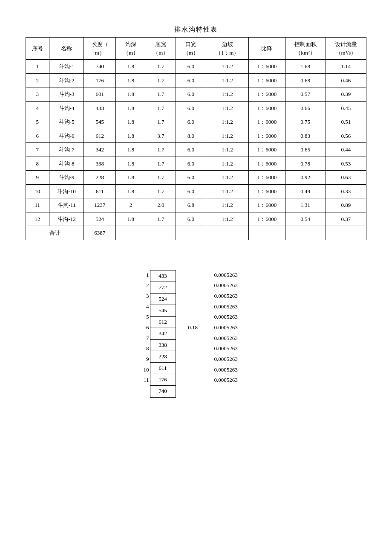 The width and height of the screenshot is (392, 555). I want to click on lower-val-row: 342, so click(163, 334).